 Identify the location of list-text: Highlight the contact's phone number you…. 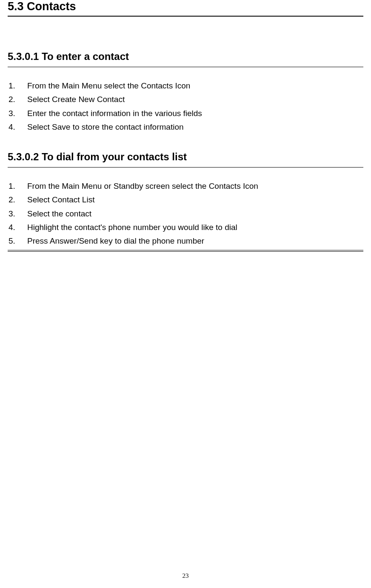
(195, 227).